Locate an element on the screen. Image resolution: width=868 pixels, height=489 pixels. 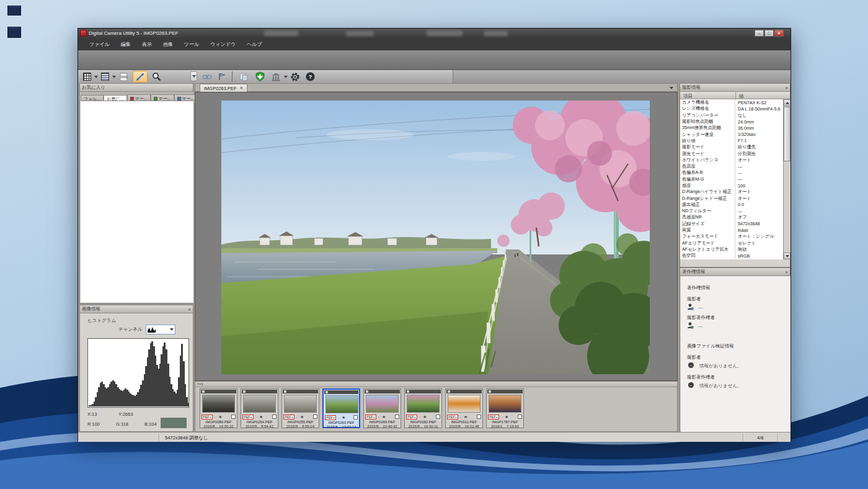
filmstrip-thumbnail: PEF+ — ★ IMGP0089.PEF 2015/8... 16:00:22 is located at coordinates (218, 408).